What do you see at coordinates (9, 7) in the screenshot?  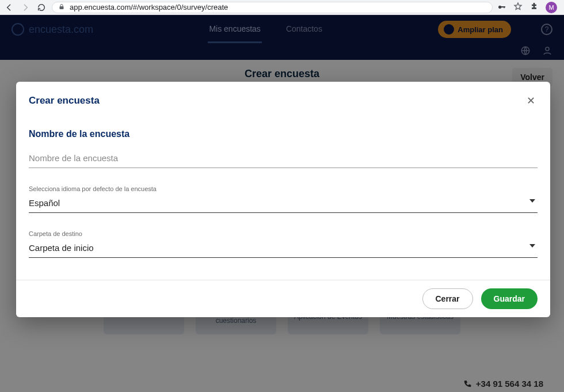 I see `back-arrow-icon` at bounding box center [9, 7].